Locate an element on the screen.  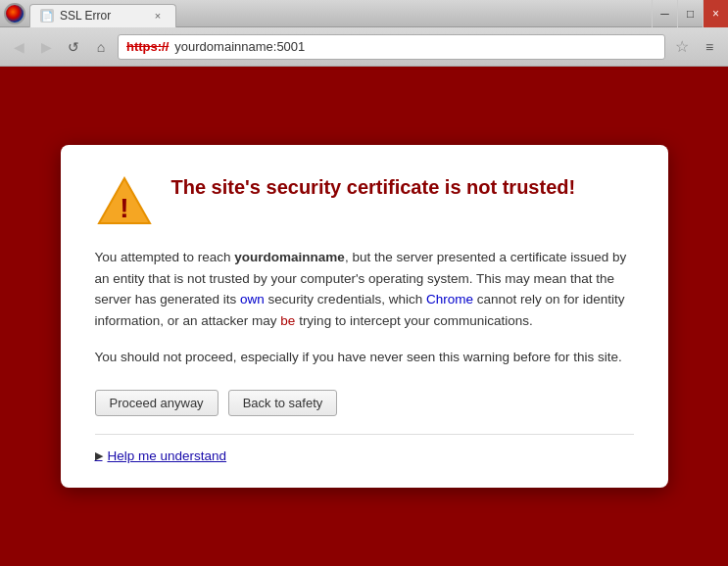
error-header: ! The site's security certificate is not… is located at coordinates (364, 201).